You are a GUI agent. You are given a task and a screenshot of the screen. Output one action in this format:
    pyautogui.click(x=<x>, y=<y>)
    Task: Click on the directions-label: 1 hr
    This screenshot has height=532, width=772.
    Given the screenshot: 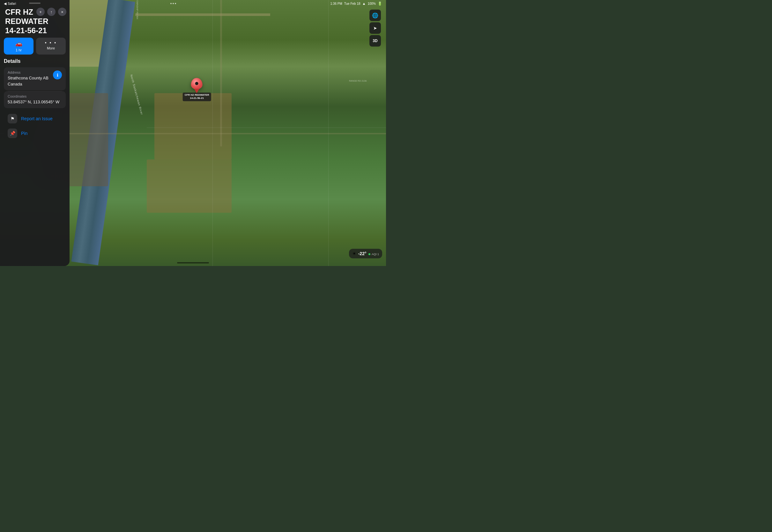 What is the action you would take?
    pyautogui.click(x=19, y=50)
    